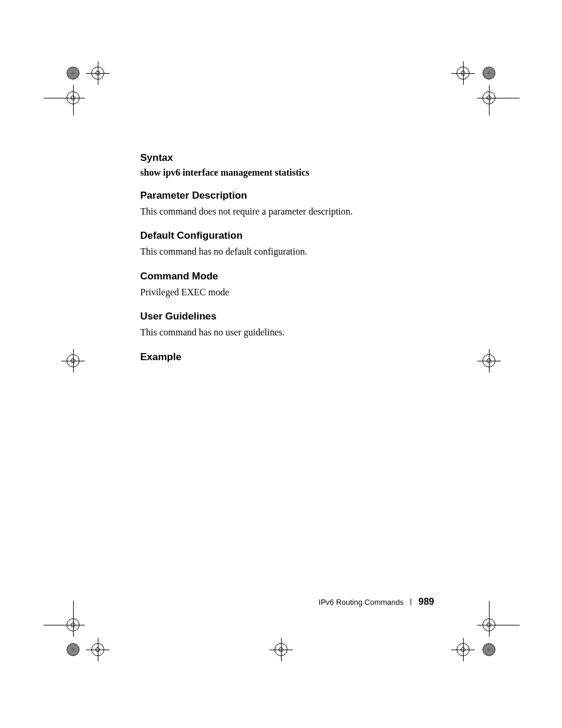  Describe the element at coordinates (285, 236) in the screenshot. I see `default-configuration-heading: Default Configuration` at that location.